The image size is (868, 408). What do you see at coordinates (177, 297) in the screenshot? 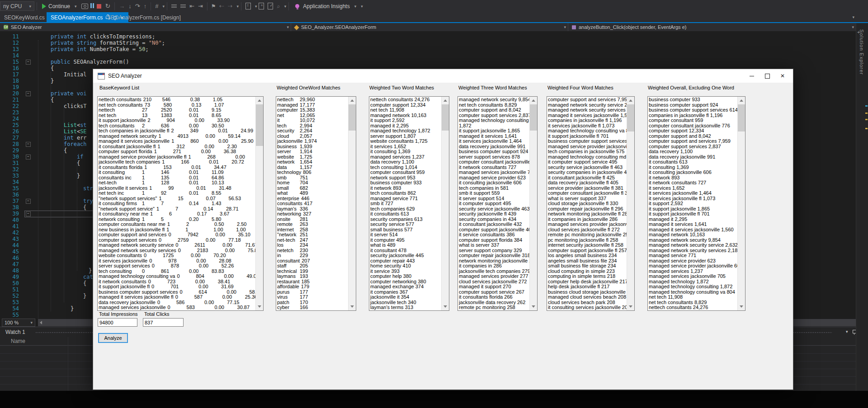
I see `list-item: managed it services jacksonville fl05870…` at bounding box center [177, 297].